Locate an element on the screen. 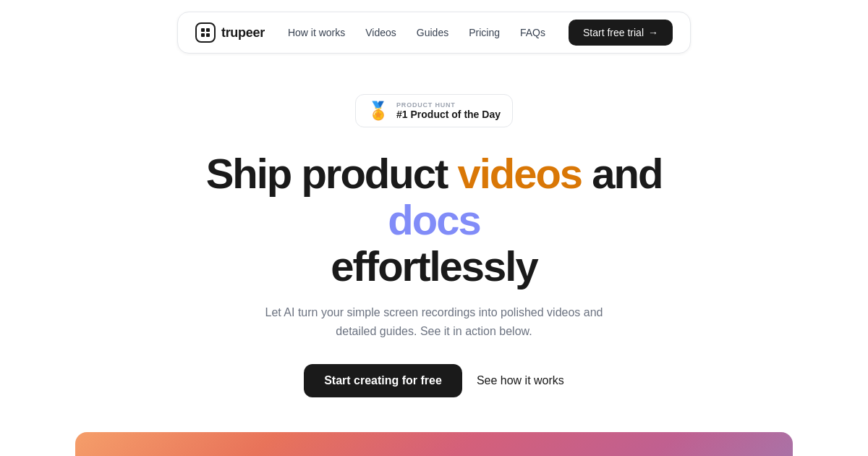  start-free-trial-button: Start free trial → is located at coordinates (621, 33).